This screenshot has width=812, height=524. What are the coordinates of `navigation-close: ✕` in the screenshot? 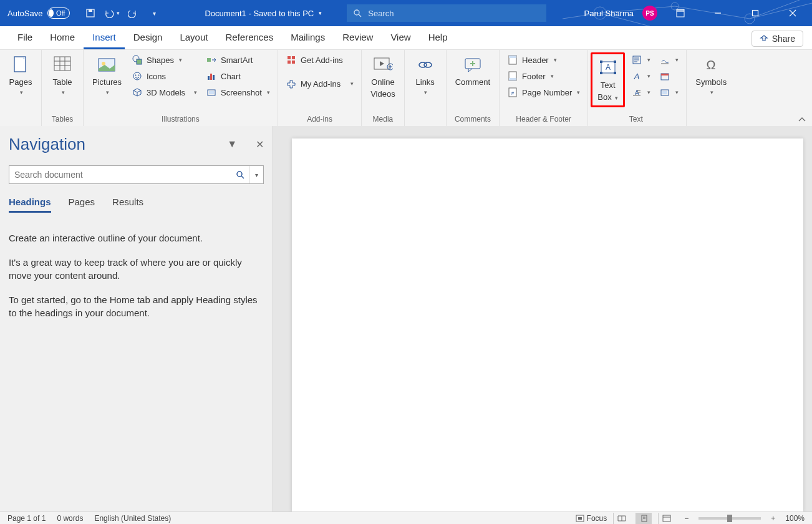 It's located at (259, 145).